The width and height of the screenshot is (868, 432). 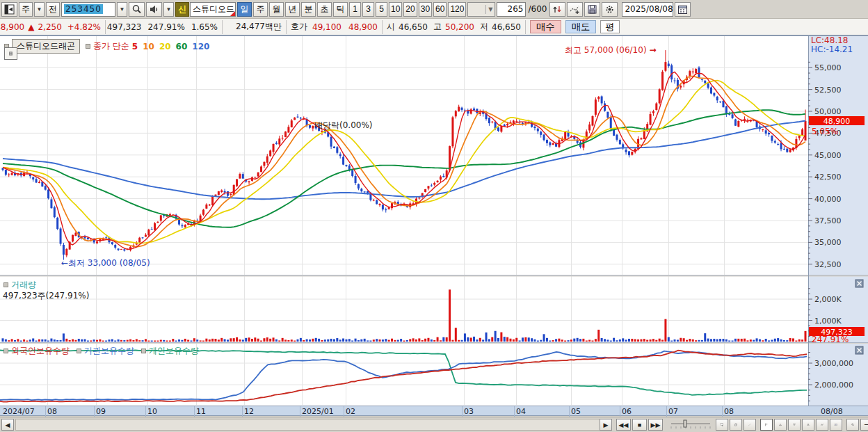 What do you see at coordinates (834, 363) in the screenshot?
I see `svg-text: 3,000,000` at bounding box center [834, 363].